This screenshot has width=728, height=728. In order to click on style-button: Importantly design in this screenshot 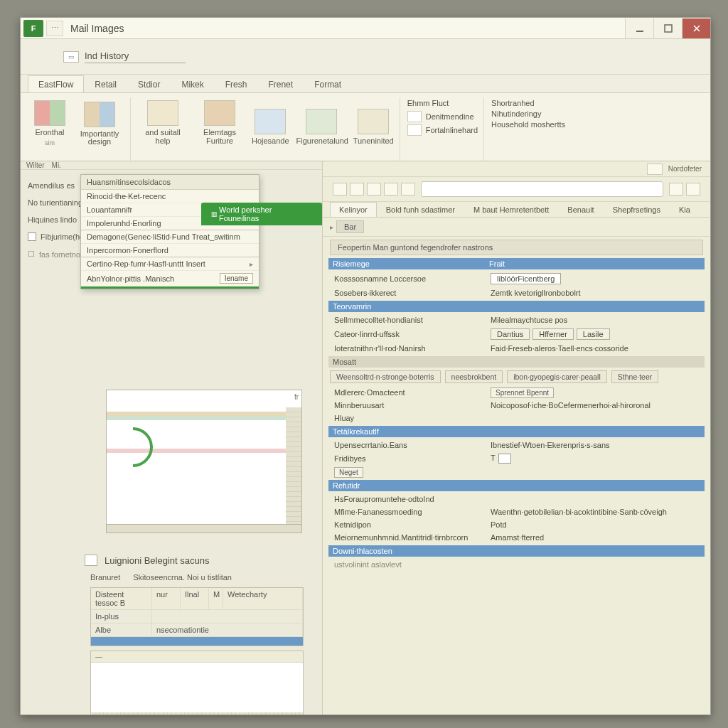, I will do `click(100, 124)`.